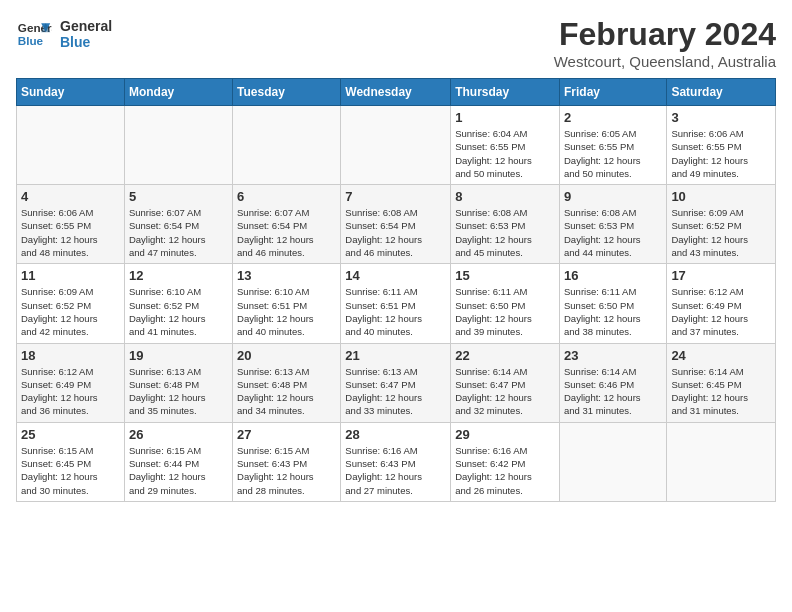 This screenshot has width=792, height=612. I want to click on day-header-tuesday: Tuesday, so click(287, 92).